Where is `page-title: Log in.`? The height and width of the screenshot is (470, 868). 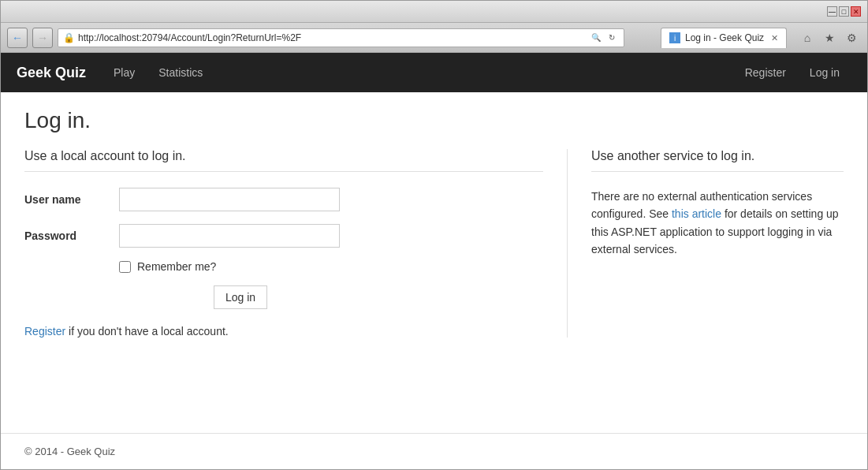
page-title: Log in. is located at coordinates (434, 121).